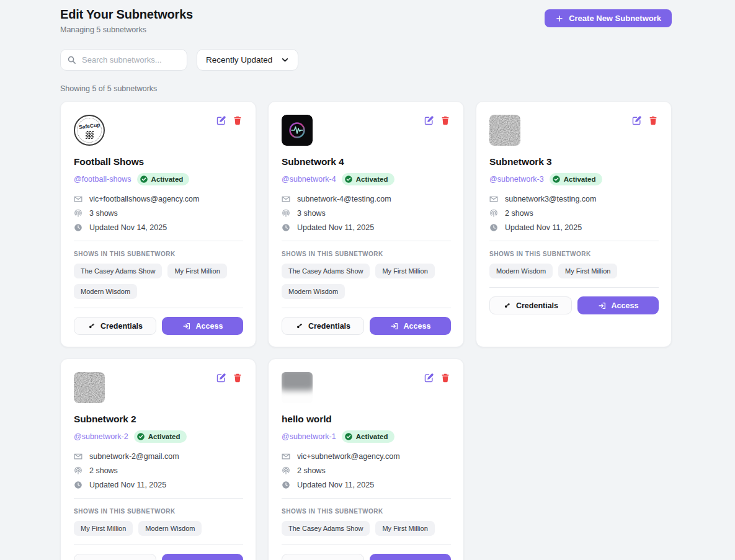 The width and height of the screenshot is (735, 560). I want to click on email-row: subnetwork-4@testing.com, so click(366, 199).